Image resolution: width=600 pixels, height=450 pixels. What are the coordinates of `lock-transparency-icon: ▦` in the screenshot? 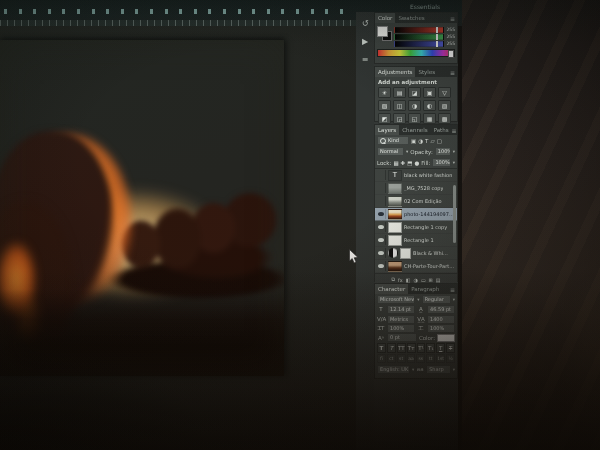 It's located at (396, 163).